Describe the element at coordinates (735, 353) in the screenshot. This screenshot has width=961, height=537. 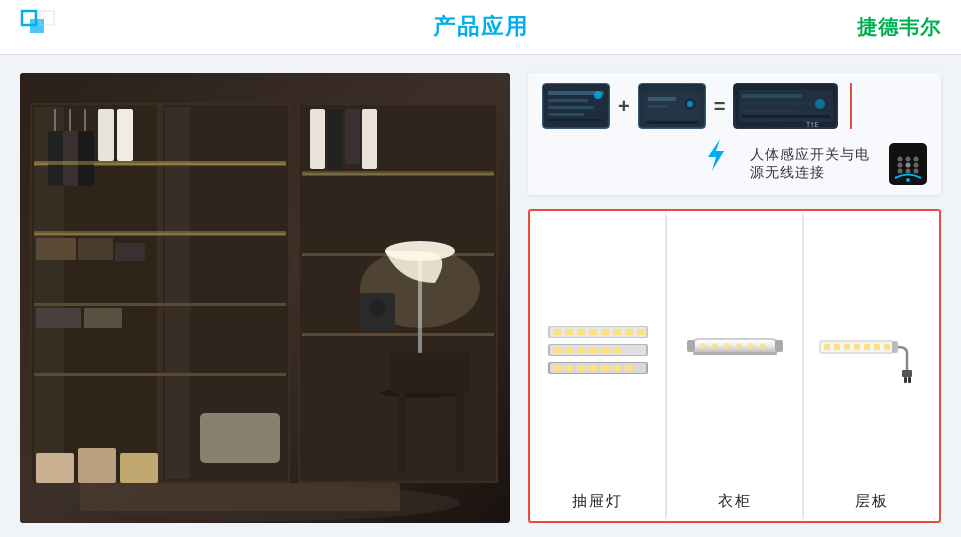
I see `wardrobe-bar-image` at that location.